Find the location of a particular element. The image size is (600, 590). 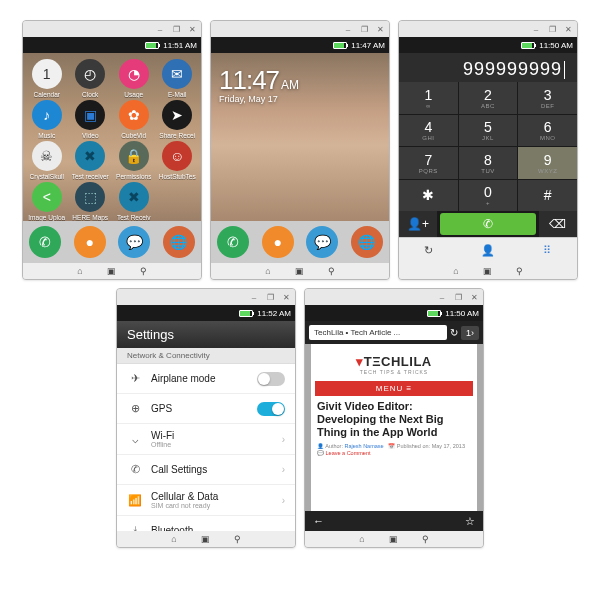

url-bar: TechLila • Tech Article ... is located at coordinates (378, 332).